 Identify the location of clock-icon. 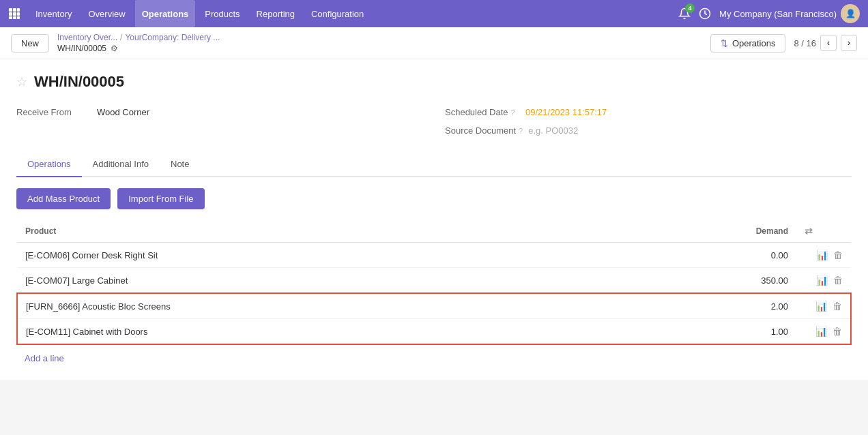
(705, 14).